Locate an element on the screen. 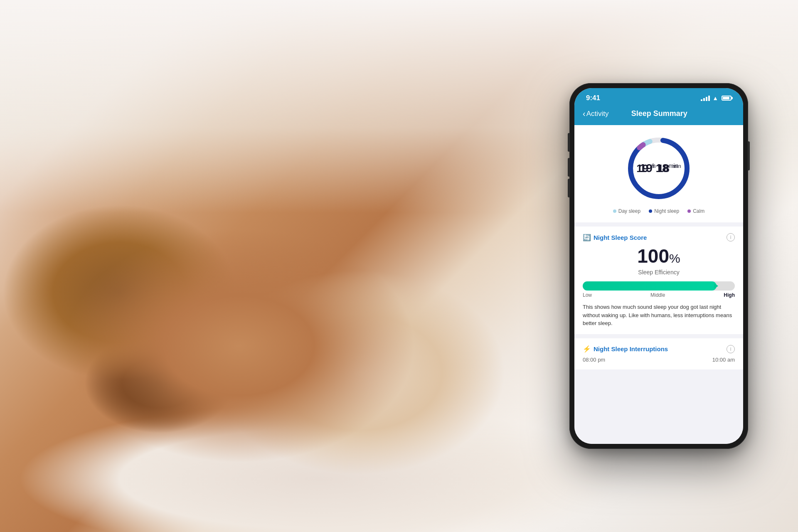 The height and width of the screenshot is (532, 798). legend-night-sleep: Night sleep is located at coordinates (664, 211).